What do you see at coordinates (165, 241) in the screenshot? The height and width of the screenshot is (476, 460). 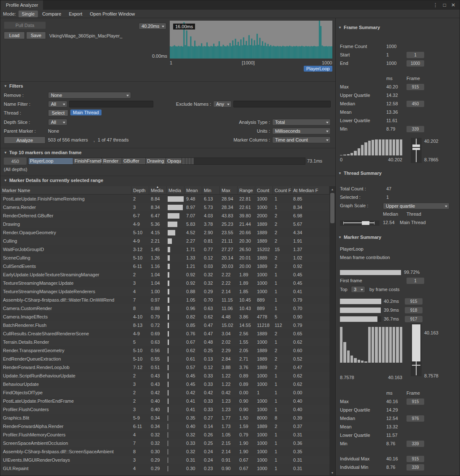 I see `marker-row: Culling4-92.212.270.8121.1120.30188921.9…` at bounding box center [165, 241].